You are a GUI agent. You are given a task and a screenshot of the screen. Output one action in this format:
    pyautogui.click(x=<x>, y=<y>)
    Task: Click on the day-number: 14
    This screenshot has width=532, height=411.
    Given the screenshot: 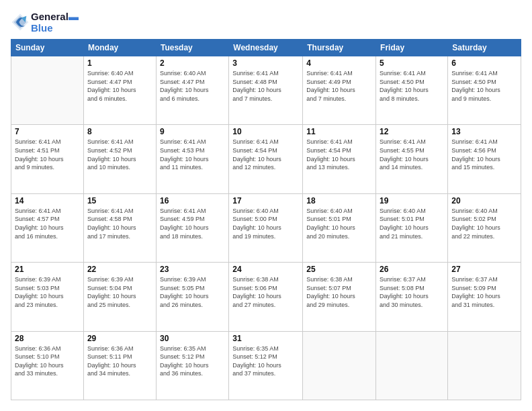 What is the action you would take?
    pyautogui.click(x=47, y=201)
    